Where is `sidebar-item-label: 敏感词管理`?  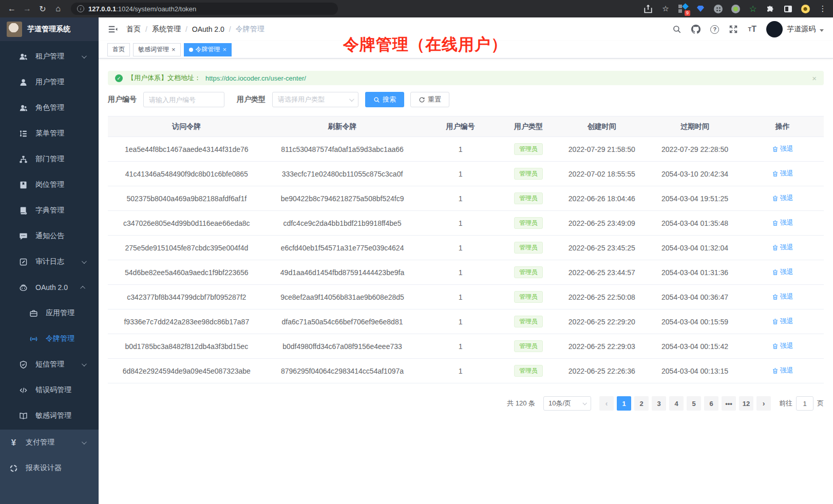
sidebar-item-label: 敏感词管理 is located at coordinates (53, 416).